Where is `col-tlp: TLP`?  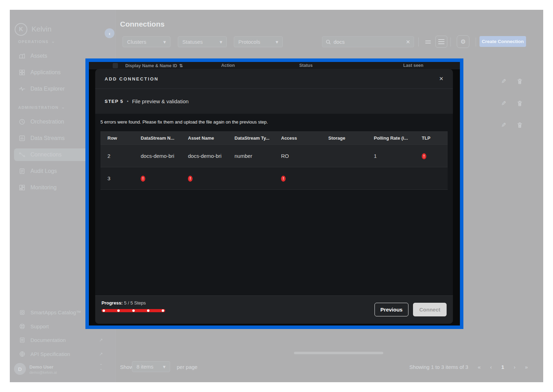 col-tlp: TLP is located at coordinates (431, 138).